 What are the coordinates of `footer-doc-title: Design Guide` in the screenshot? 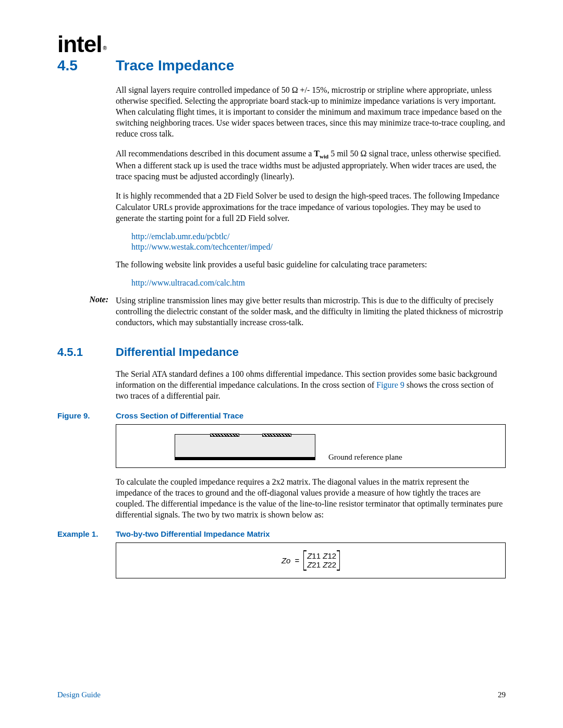 It's located at (79, 695).